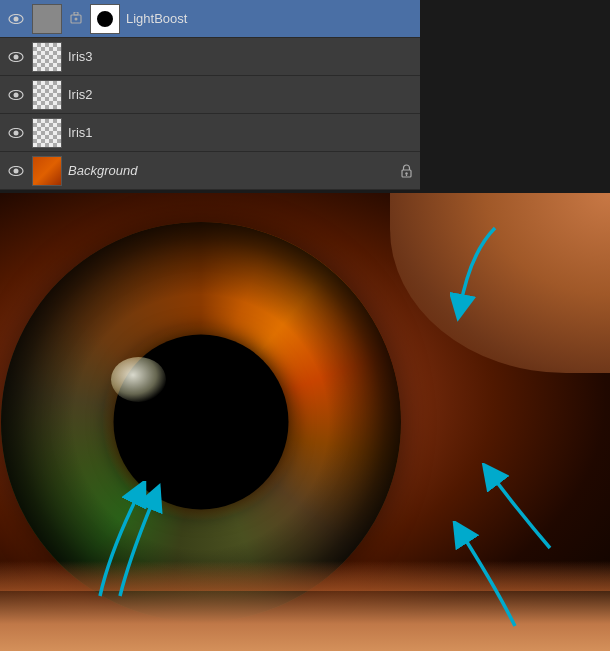 This screenshot has width=610, height=651. I want to click on visibility-icon-iris3, so click(16, 57).